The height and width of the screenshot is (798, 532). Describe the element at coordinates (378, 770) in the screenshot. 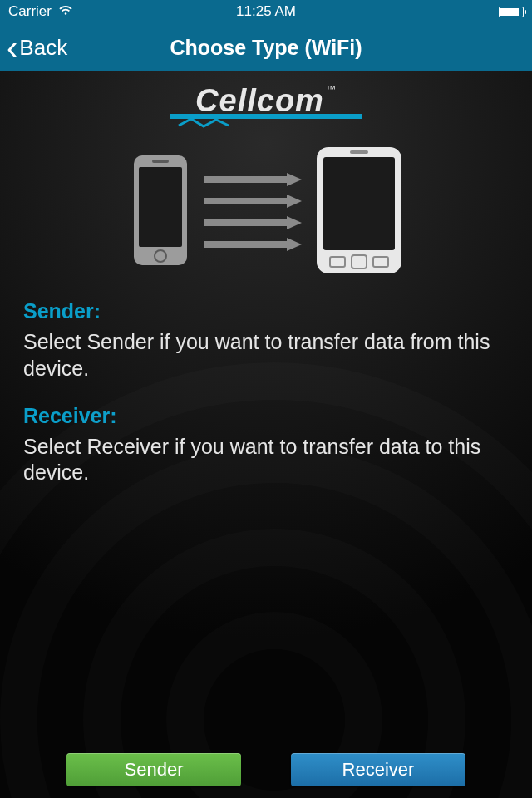

I see `receiver-button: Receiver` at that location.